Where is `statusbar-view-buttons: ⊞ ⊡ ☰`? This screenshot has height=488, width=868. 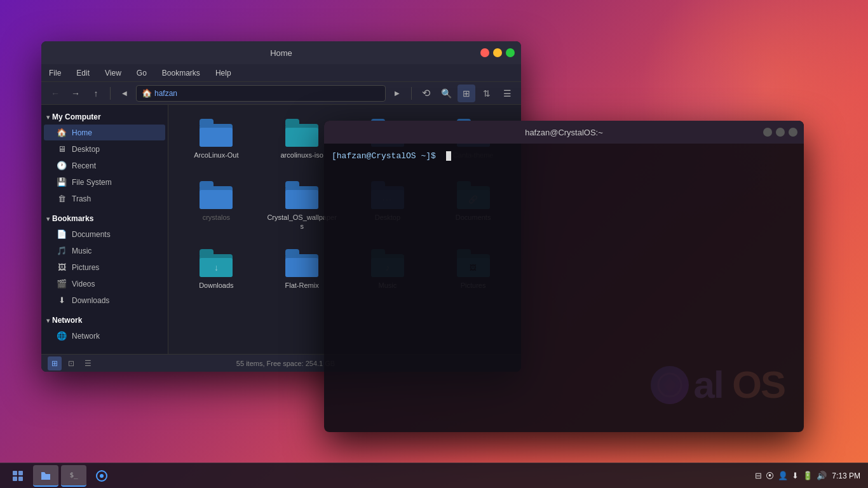 statusbar-view-buttons: ⊞ ⊡ ☰ is located at coordinates (71, 363).